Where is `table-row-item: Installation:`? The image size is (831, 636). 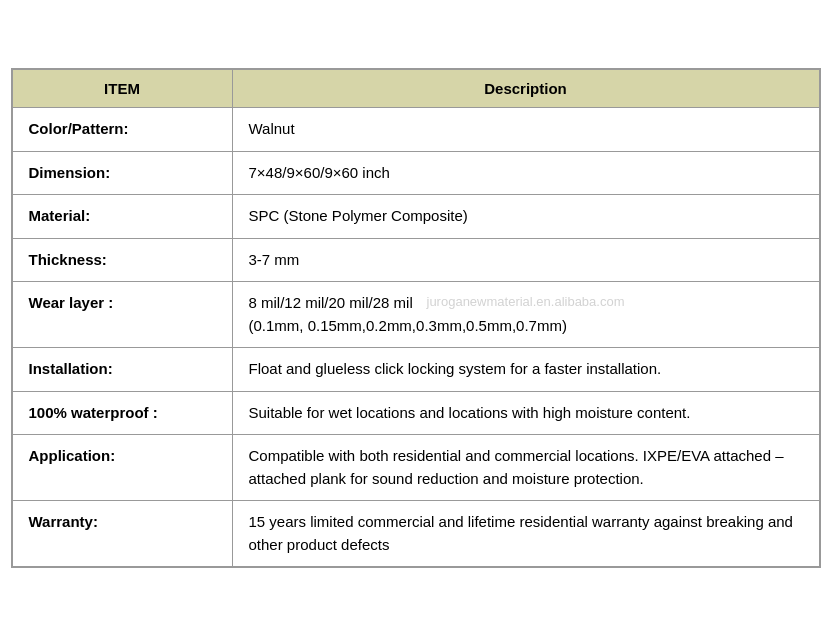 table-row-item: Installation: is located at coordinates (122, 370).